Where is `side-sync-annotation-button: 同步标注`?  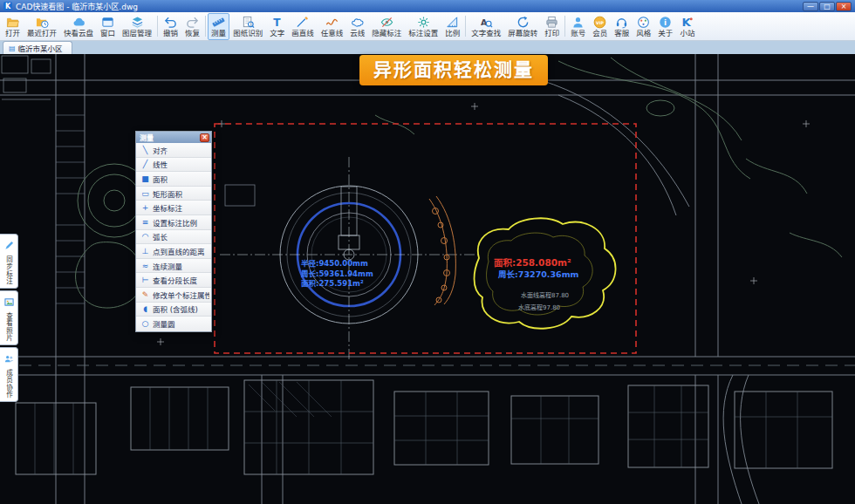
side-sync-annotation-button: 同步标注 is located at coordinates (9, 262).